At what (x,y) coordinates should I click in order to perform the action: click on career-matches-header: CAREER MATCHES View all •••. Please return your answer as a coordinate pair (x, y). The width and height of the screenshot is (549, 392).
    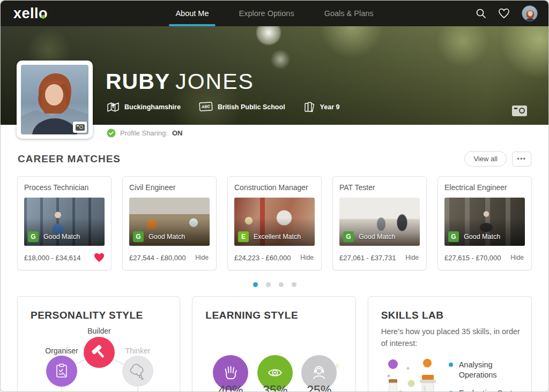
    Looking at the image, I should click on (274, 159).